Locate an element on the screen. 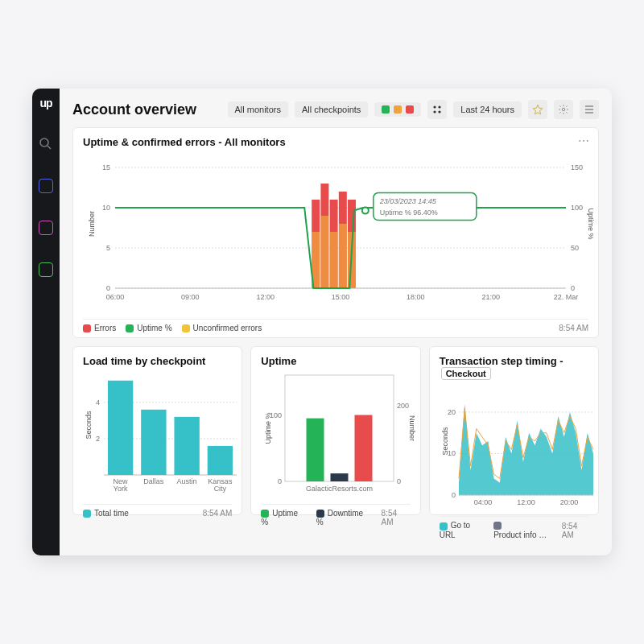 The width and height of the screenshot is (644, 644). chart-uptime-small: 01000200GalacticResorts.comUptime %Numbe… is located at coordinates (340, 434).